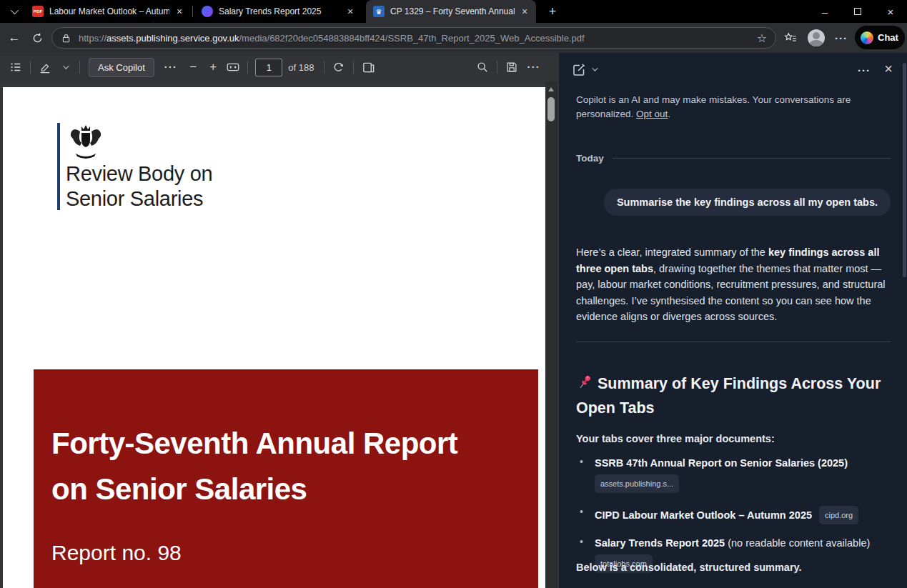 The width and height of the screenshot is (907, 588). I want to click on source-badge: cipd.org, so click(839, 515).